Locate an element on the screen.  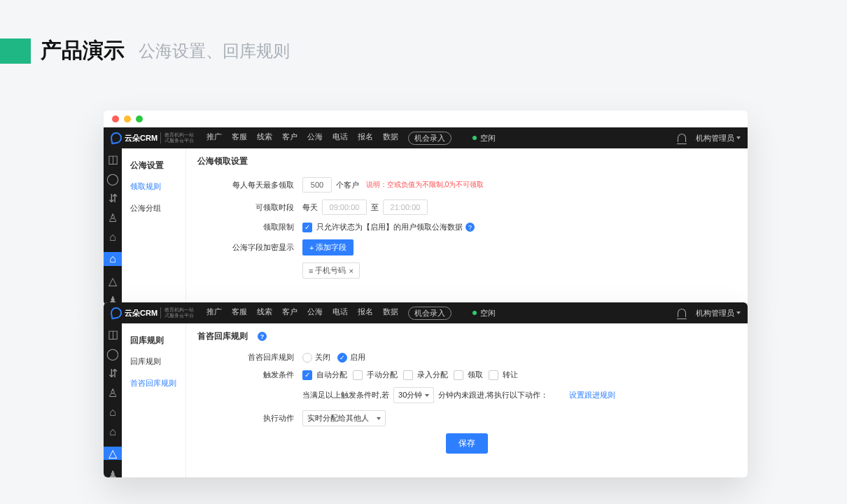
prefix: 每天 is located at coordinates (310, 207).